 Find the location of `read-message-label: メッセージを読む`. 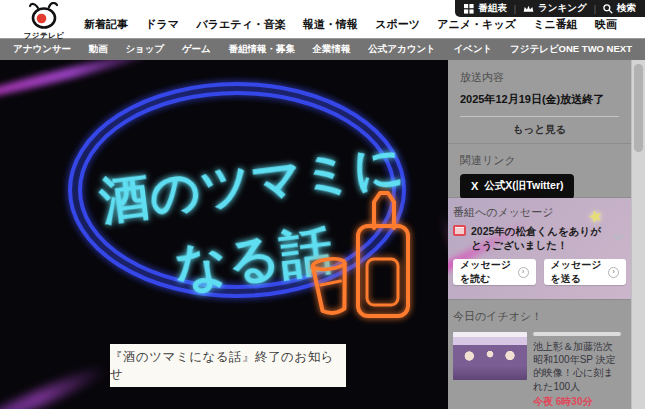

read-message-label: メッセージを読む is located at coordinates (489, 272).